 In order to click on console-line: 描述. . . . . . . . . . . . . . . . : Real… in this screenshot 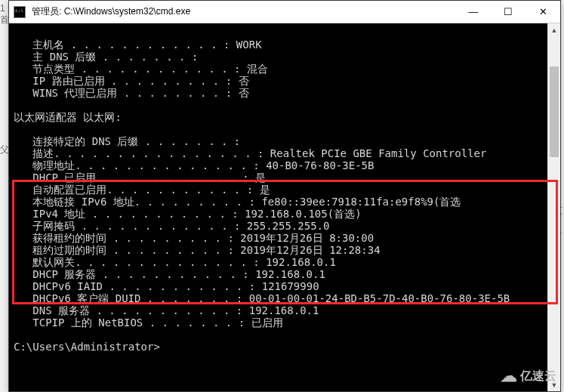, I will do `click(278, 153)`.